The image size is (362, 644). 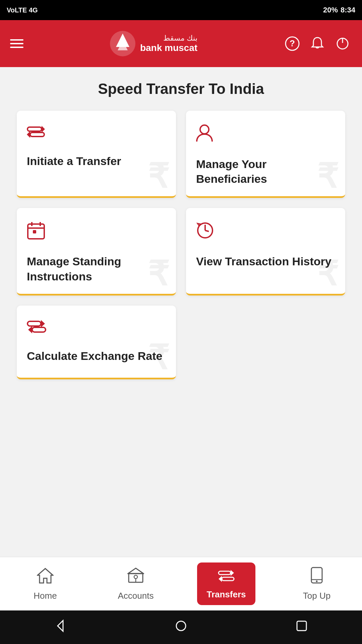 I want to click on card-exchange-label: Calculate Exchange Rate, so click(x=97, y=356).